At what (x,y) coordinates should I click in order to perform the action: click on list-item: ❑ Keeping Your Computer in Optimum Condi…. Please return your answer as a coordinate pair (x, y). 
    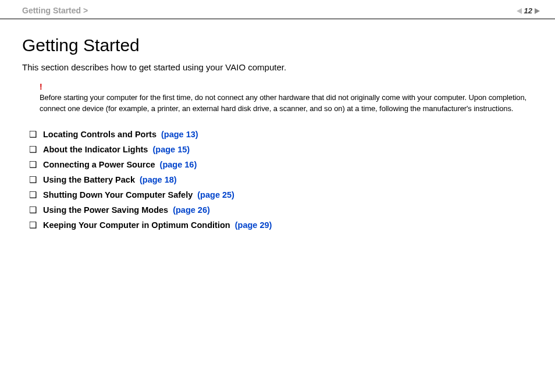
    Looking at the image, I should click on (281, 225).